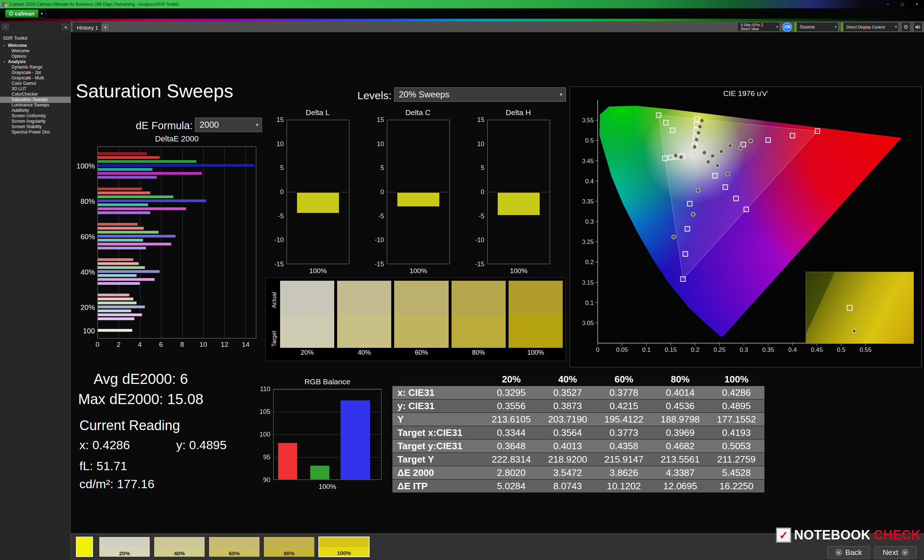  Describe the element at coordinates (480, 94) in the screenshot. I see `levels-dropdown: 20% Sweeps ▾` at that location.